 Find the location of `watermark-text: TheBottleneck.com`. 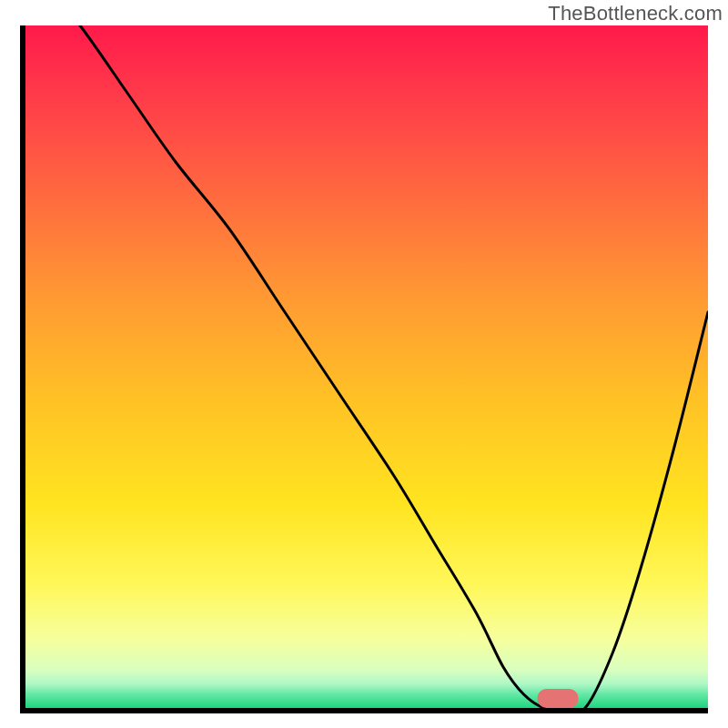

watermark-text: TheBottleneck.com is located at coordinates (635, 14).